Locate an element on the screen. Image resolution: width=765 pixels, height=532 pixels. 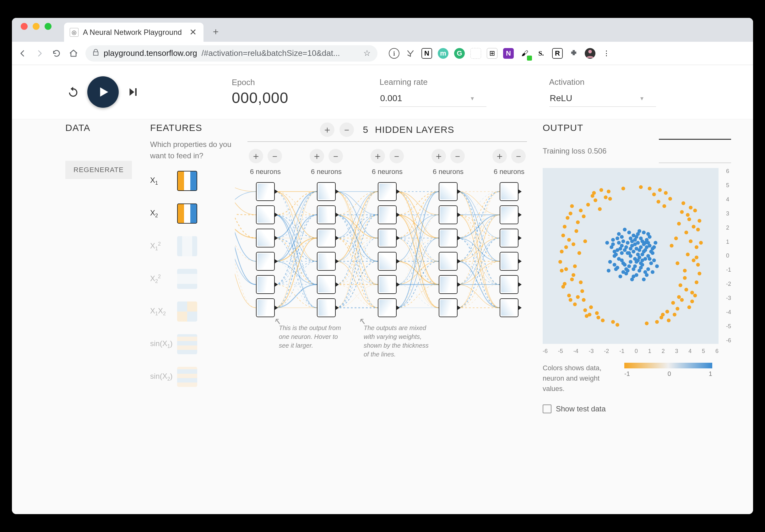
bookmark-star-icon: ☆ is located at coordinates (367, 53).